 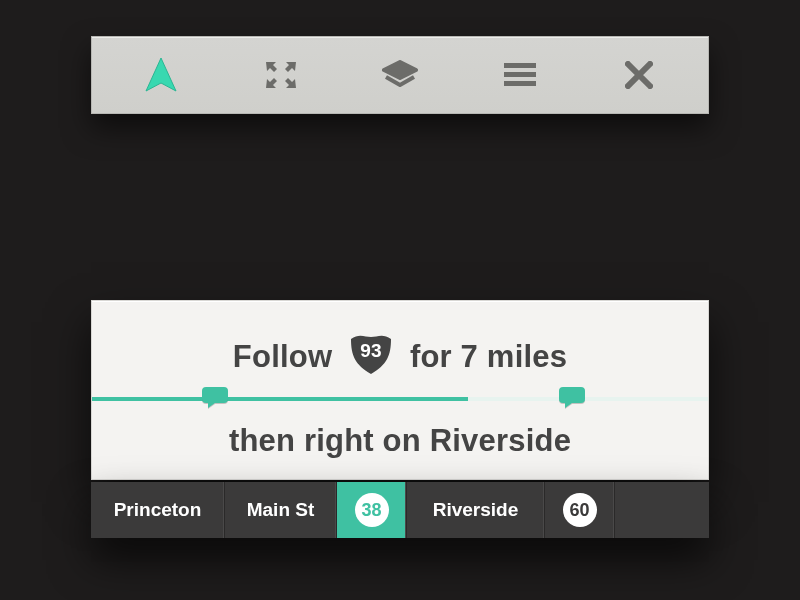 I want to click on fullscreen-button, so click(x=281, y=75).